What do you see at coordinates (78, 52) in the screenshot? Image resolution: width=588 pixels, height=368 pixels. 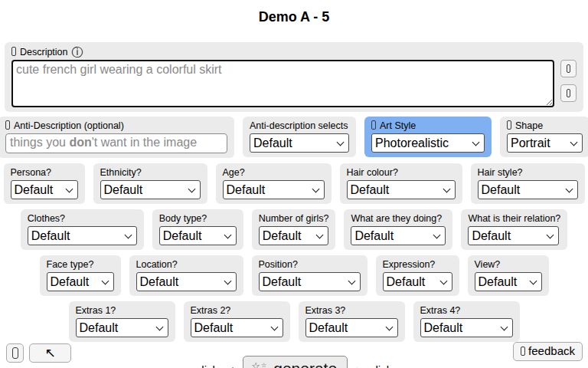 I see `info-icon: ⓘ` at bounding box center [78, 52].